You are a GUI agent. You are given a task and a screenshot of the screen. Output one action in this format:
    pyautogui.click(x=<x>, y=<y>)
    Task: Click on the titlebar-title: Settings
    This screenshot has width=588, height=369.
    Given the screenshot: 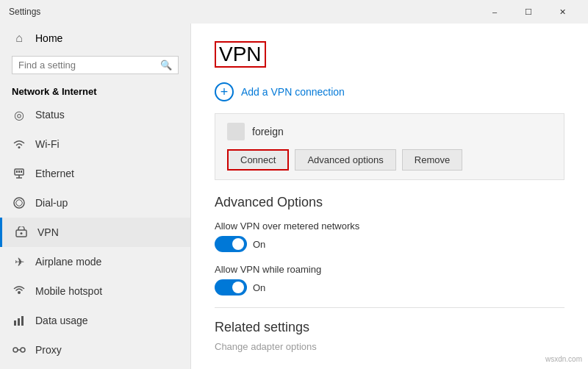 What is the action you would take?
    pyautogui.click(x=243, y=12)
    